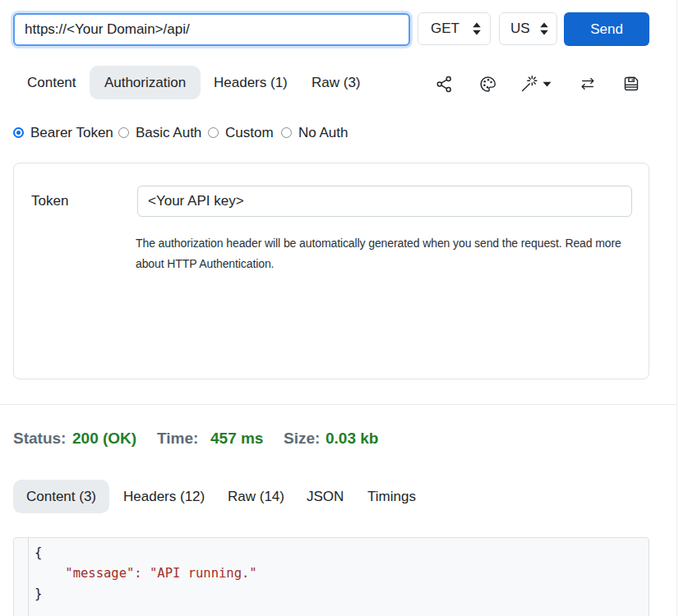 This screenshot has height=616, width=688. I want to click on auth-radio-label: No Auth, so click(324, 133).